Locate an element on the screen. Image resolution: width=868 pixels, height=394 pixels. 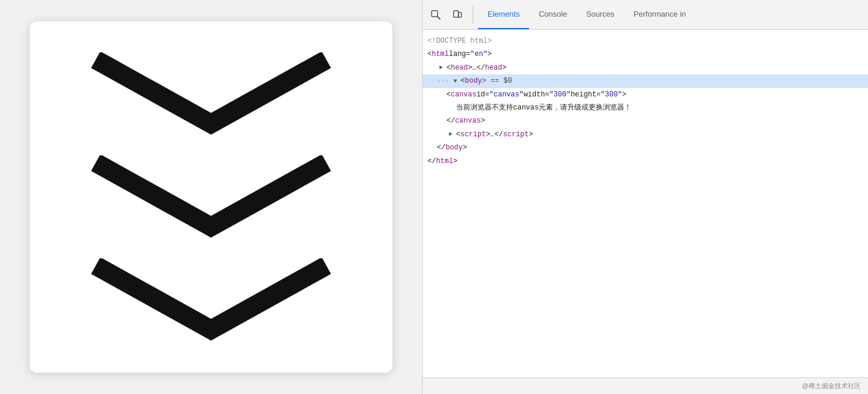
inspect-icon is located at coordinates (436, 15).